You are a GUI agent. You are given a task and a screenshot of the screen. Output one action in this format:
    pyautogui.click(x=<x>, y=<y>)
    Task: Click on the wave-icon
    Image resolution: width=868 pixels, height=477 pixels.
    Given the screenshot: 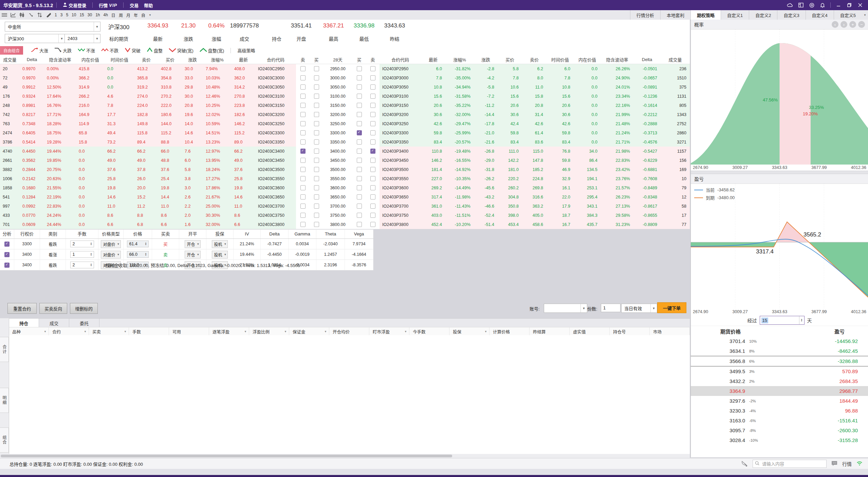 What is the action you would take?
    pyautogui.click(x=31, y=15)
    